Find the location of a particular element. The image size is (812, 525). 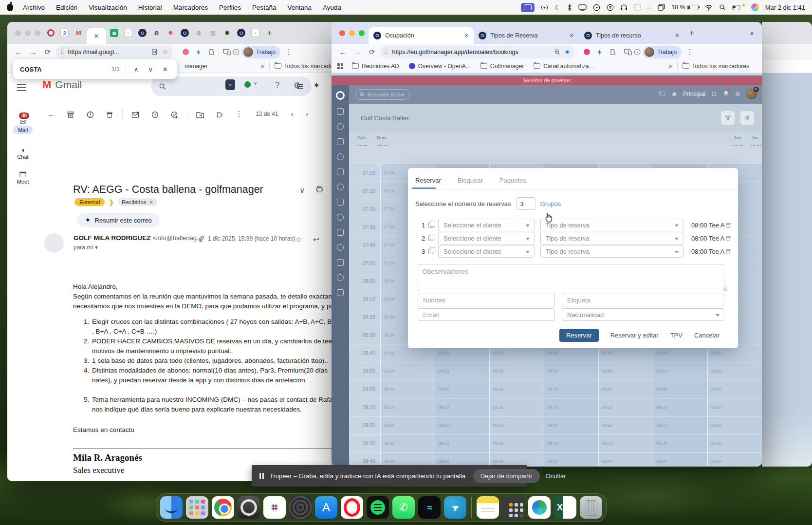

pinned-tab-record-icon is located at coordinates (51, 33).